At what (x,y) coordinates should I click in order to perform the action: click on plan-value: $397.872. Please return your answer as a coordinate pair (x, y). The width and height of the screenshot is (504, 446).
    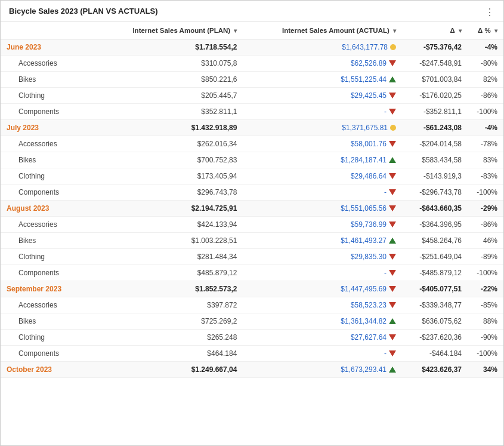
    Looking at the image, I should click on (169, 306).